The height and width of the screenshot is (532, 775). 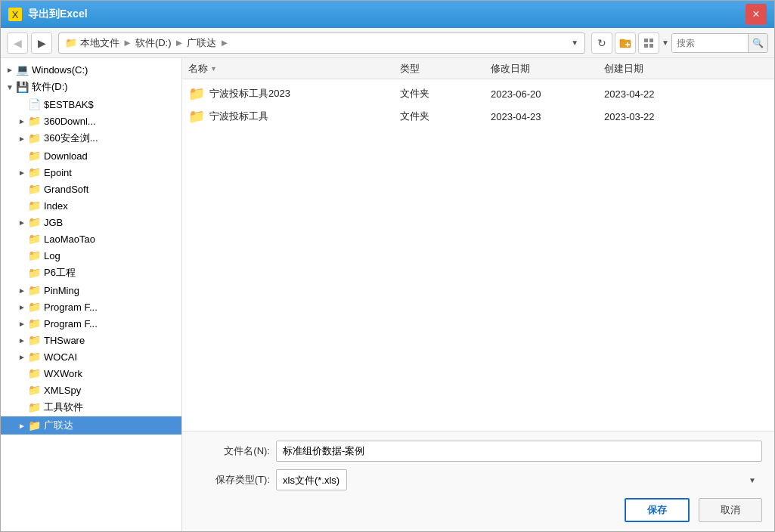 What do you see at coordinates (478, 94) in the screenshot?
I see `table-row: 📁 宁波投标工具2023 文件夹 2023-06-20 2023-04-22` at bounding box center [478, 94].